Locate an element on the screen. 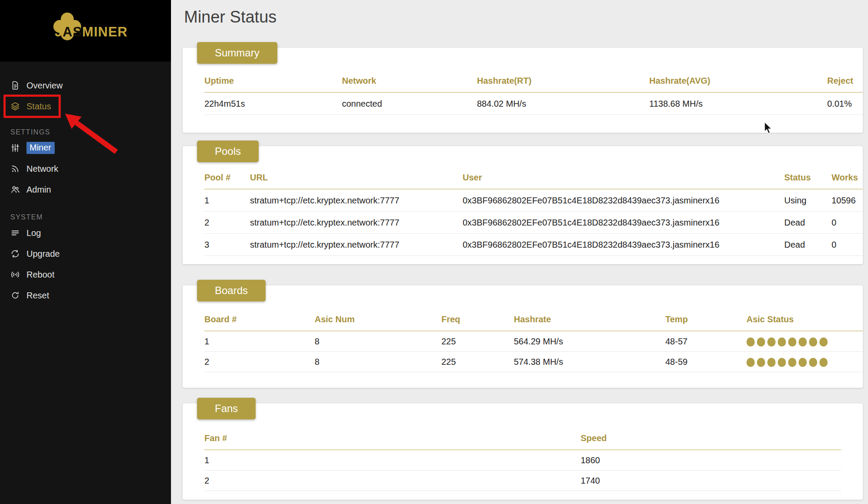 The width and height of the screenshot is (868, 504). sidebar-item-label: Log is located at coordinates (34, 233).